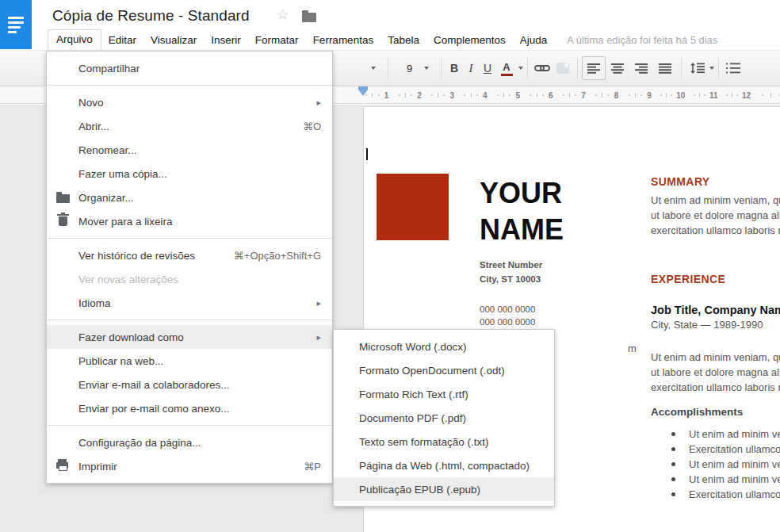 Image resolution: width=780 pixels, height=532 pixels. Describe the element at coordinates (419, 95) in the screenshot. I see `ruler-number: 2` at that location.